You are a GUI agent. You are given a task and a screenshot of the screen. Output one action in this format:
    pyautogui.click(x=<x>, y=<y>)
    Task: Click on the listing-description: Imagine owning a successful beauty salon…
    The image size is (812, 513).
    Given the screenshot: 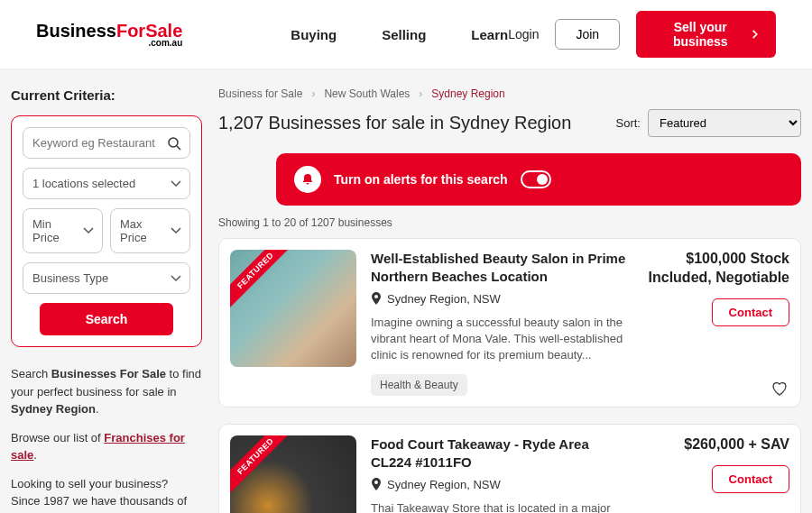 What is the action you would take?
    pyautogui.click(x=501, y=339)
    